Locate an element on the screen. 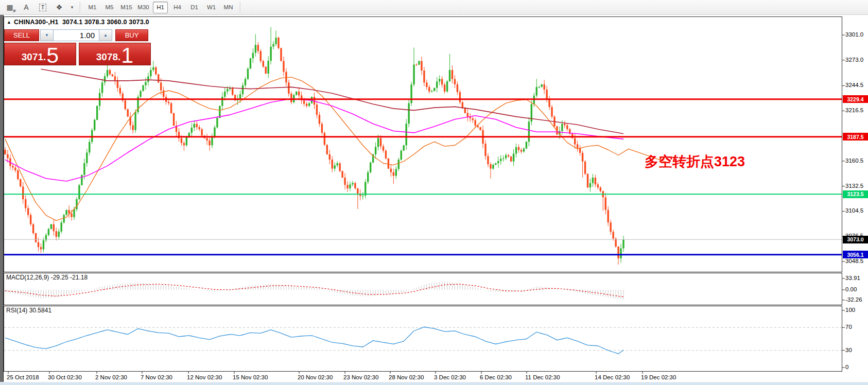 This screenshot has width=868, height=385. price-axis-tick-label: 3244.5 is located at coordinates (855, 85).